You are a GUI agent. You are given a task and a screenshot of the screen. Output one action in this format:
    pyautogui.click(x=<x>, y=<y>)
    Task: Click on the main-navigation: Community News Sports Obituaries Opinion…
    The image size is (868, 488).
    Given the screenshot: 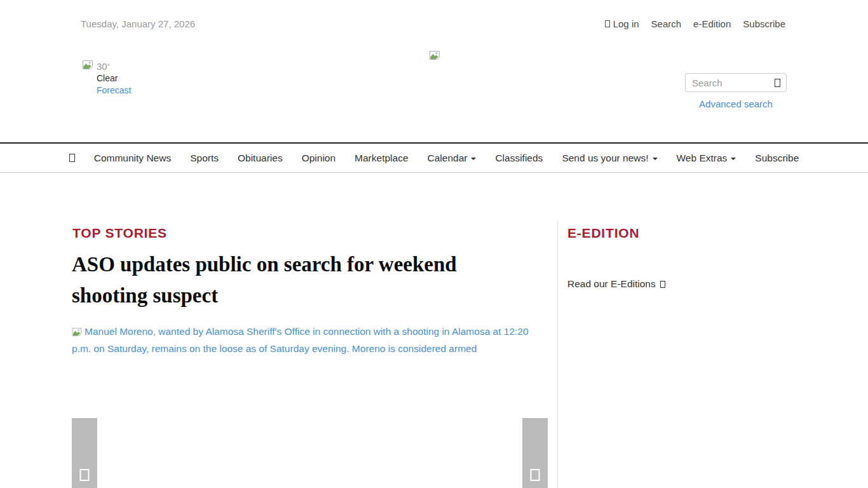 What is the action you would take?
    pyautogui.click(x=434, y=158)
    